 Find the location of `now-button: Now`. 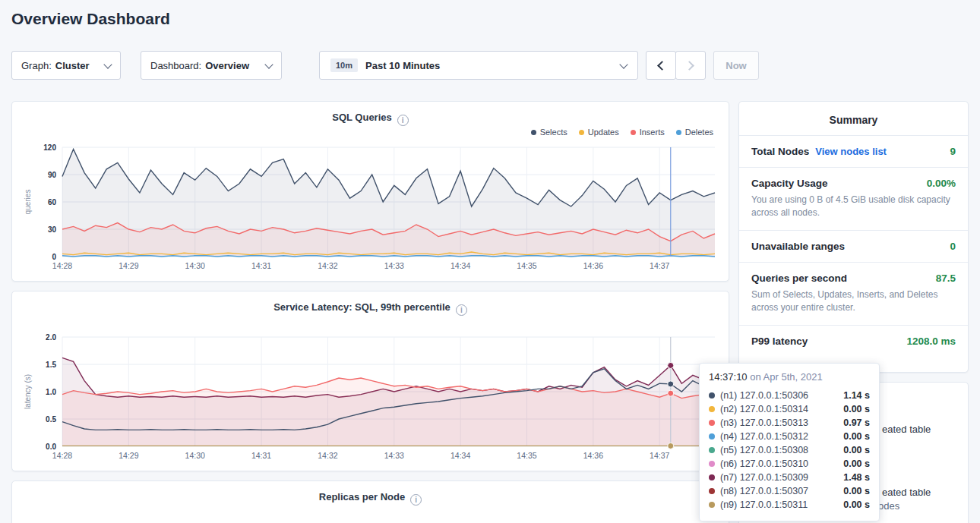

now-button: Now is located at coordinates (736, 65).